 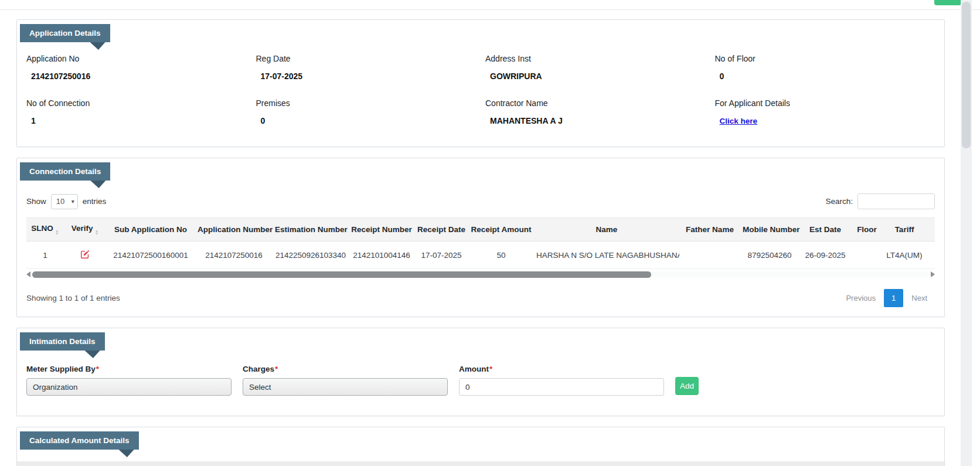 I want to click on col-father-name: Father Name, so click(x=710, y=230).